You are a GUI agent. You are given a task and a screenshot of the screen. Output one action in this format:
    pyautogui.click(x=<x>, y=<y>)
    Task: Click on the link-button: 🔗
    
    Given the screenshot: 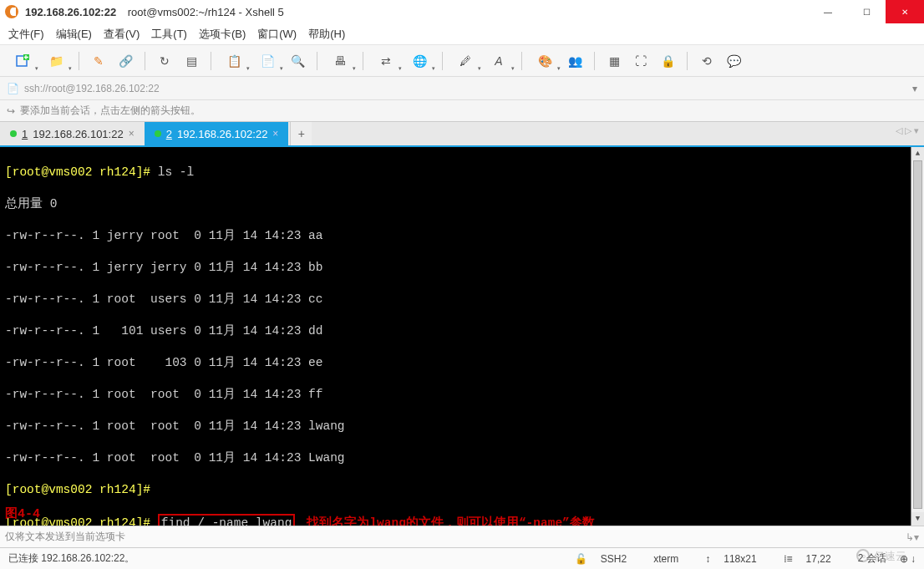 What is the action you would take?
    pyautogui.click(x=125, y=61)
    